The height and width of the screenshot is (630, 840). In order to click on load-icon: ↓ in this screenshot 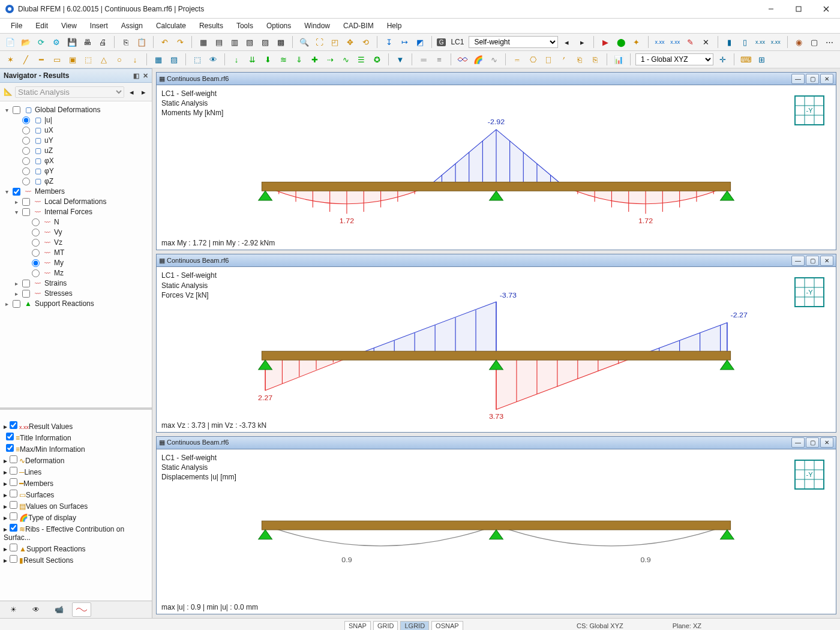, I will do `click(135, 59)`.